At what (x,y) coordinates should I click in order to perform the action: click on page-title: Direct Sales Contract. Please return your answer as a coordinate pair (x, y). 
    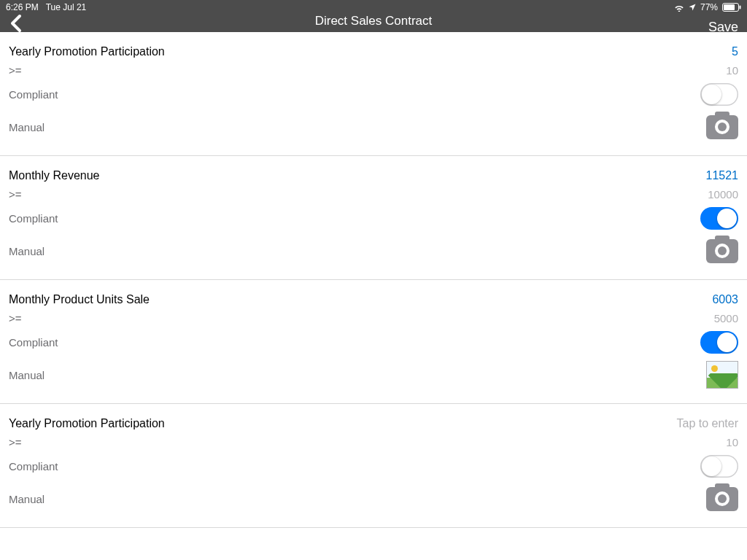
    Looking at the image, I should click on (374, 21).